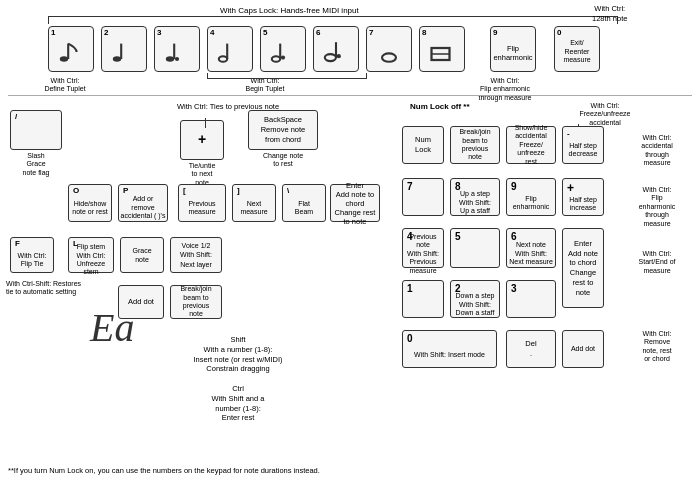 Image resolution: width=700 pixels, height=503 pixels. What do you see at coordinates (657, 347) in the screenshot?
I see `ctrl-remove-label: With Ctrl:Removenote, restor chord` at bounding box center [657, 347].